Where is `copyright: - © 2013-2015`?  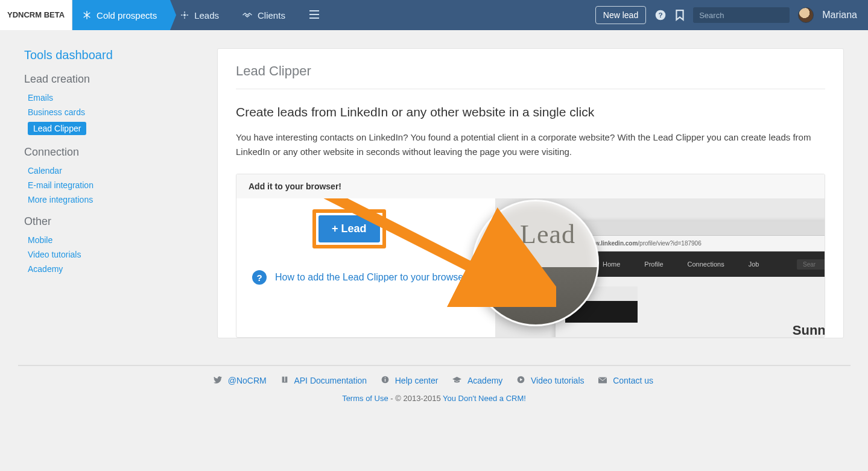 copyright: - © 2013-2015 is located at coordinates (416, 398).